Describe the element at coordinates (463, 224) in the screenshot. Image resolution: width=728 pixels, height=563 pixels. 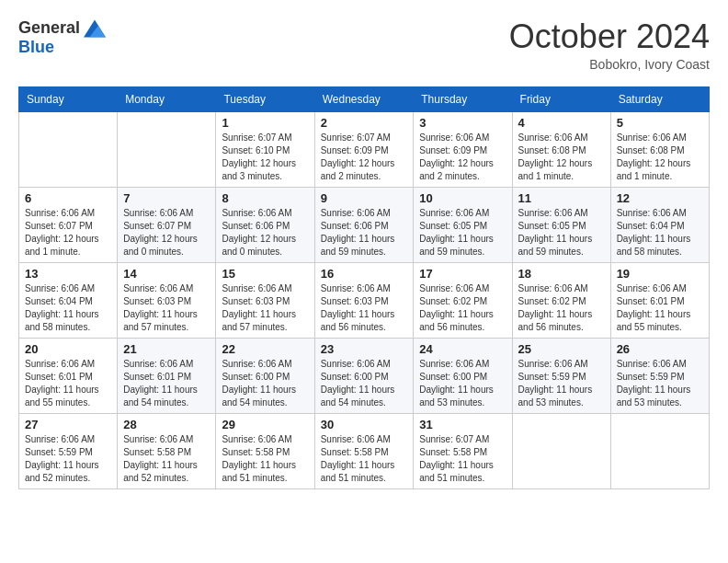
I see `calendar-cell: 10Sunrise: 6:06 AMSunset: 6:05 PMDayligh…` at that location.